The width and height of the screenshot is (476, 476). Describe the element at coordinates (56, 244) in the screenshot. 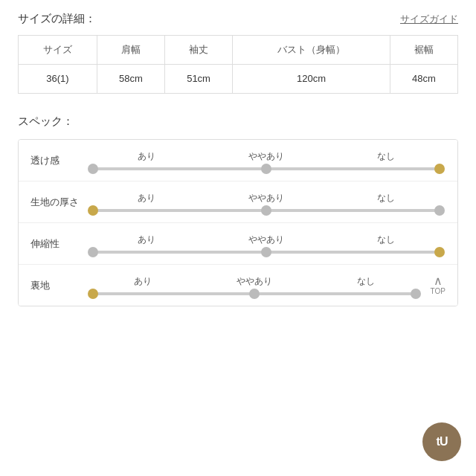

I see `spec-label-stretch: 伸縮性` at that location.